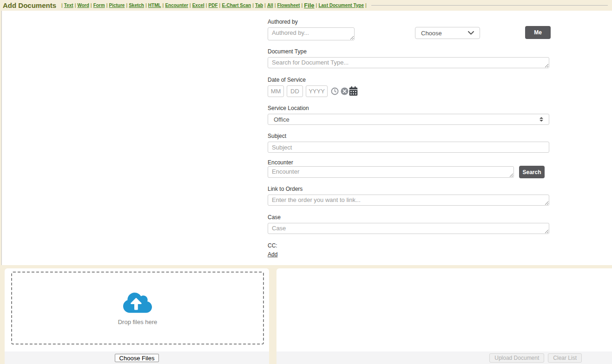  What do you see at coordinates (407, 120) in the screenshot?
I see `service-location-value: Office` at bounding box center [407, 120].